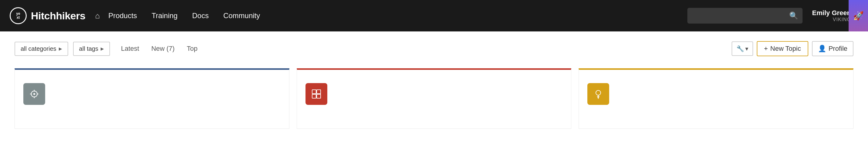  Describe the element at coordinates (98, 16) in the screenshot. I see `home-icon: ⌂` at that location.